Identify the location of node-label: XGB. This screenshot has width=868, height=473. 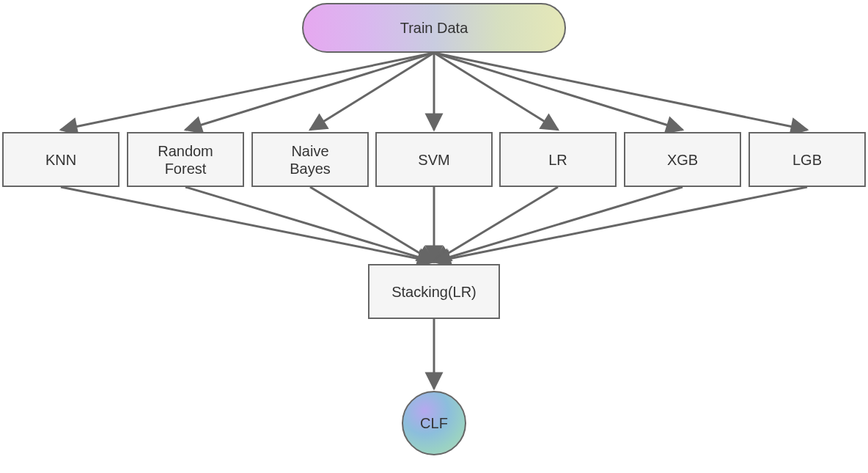
(683, 160).